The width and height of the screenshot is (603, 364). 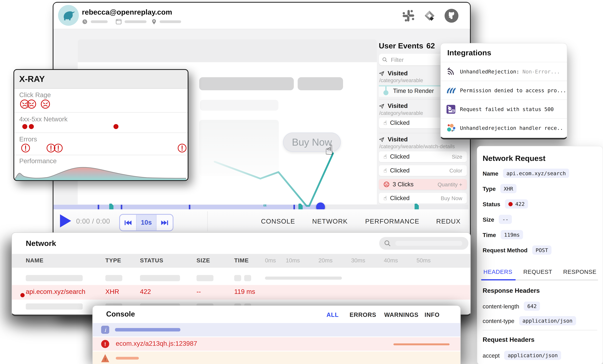 I want to click on skip-forward-button, so click(x=165, y=222).